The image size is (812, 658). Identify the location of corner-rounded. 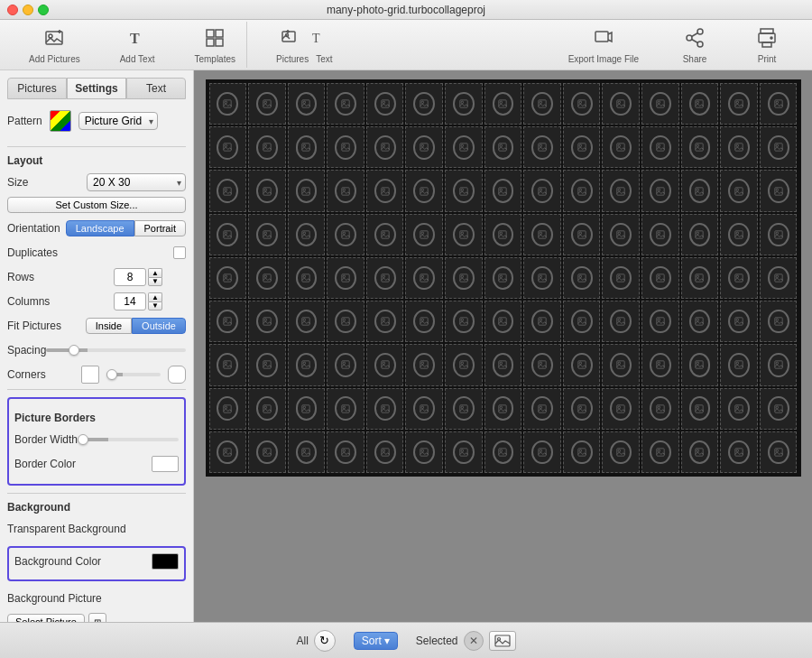
(177, 375).